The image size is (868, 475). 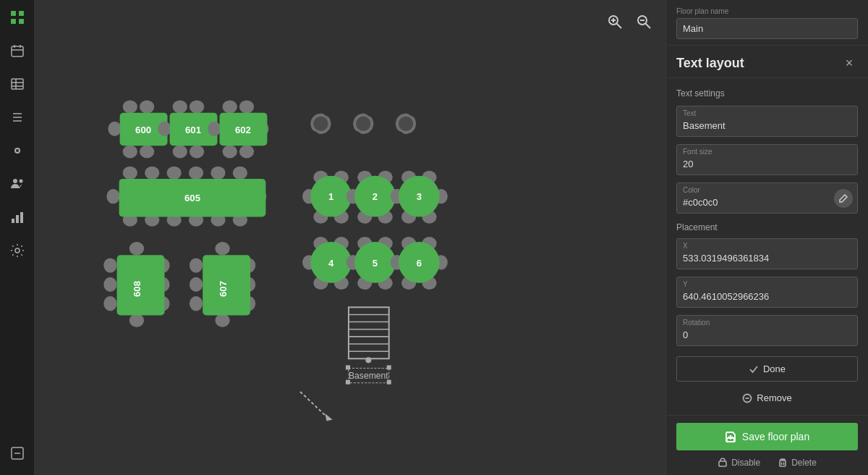 What do you see at coordinates (615, 22) in the screenshot?
I see `zoom-in-button` at bounding box center [615, 22].